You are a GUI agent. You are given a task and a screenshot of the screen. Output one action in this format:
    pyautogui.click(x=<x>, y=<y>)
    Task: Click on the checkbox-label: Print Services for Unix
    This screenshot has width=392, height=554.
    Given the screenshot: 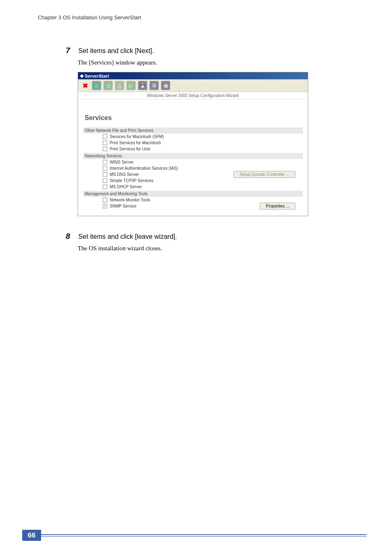 What is the action you would take?
    pyautogui.click(x=130, y=149)
    